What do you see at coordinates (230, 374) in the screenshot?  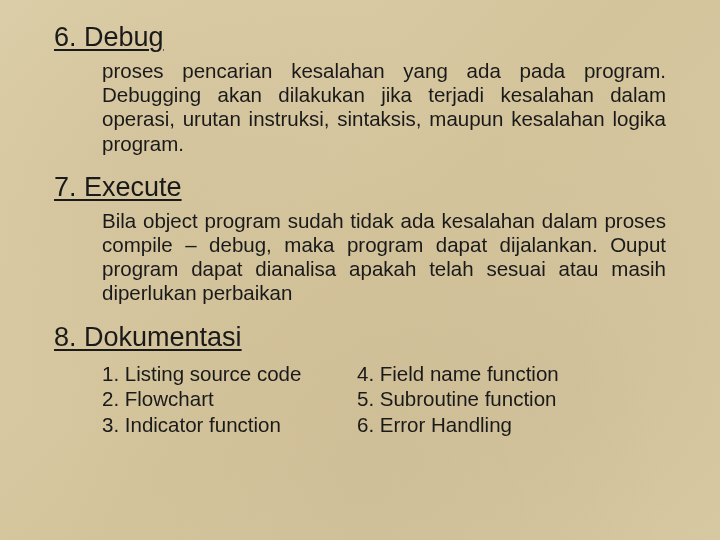 I see `list-item: 1. Listing source code` at bounding box center [230, 374].